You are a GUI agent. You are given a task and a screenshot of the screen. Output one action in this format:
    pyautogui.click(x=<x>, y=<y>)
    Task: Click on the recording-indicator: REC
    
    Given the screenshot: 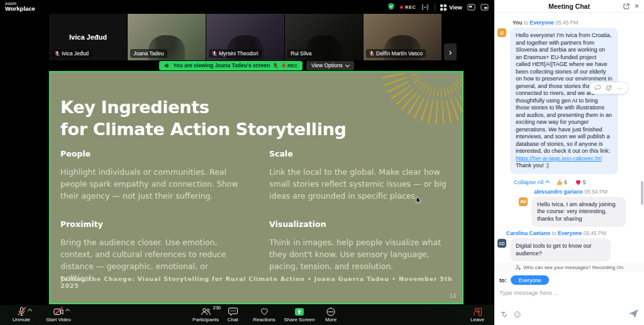 What is the action you would take?
    pyautogui.click(x=408, y=8)
    